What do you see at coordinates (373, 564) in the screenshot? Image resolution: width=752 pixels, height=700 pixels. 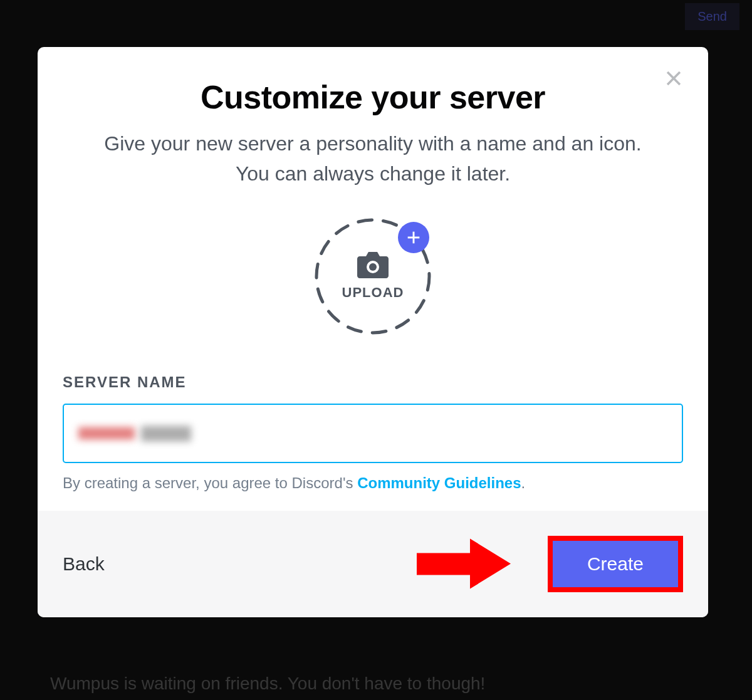 I see `modal-footer: Back Create` at bounding box center [373, 564].